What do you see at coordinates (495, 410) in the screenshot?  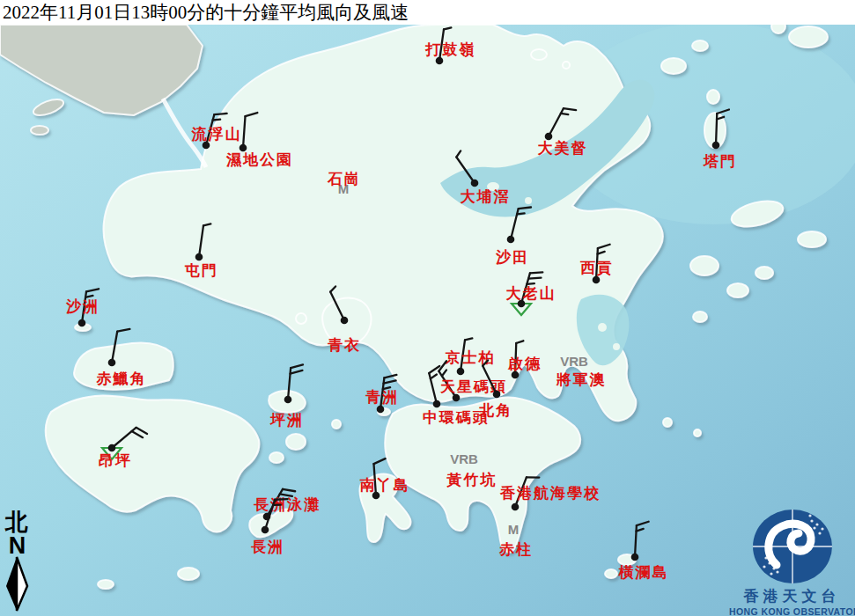 I see `station-label: 北角` at bounding box center [495, 410].